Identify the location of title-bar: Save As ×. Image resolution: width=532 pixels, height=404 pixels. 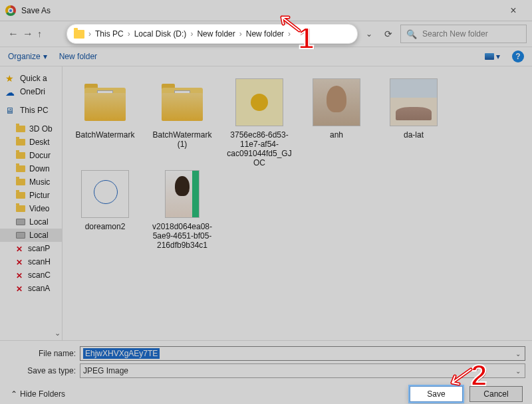
(266, 11).